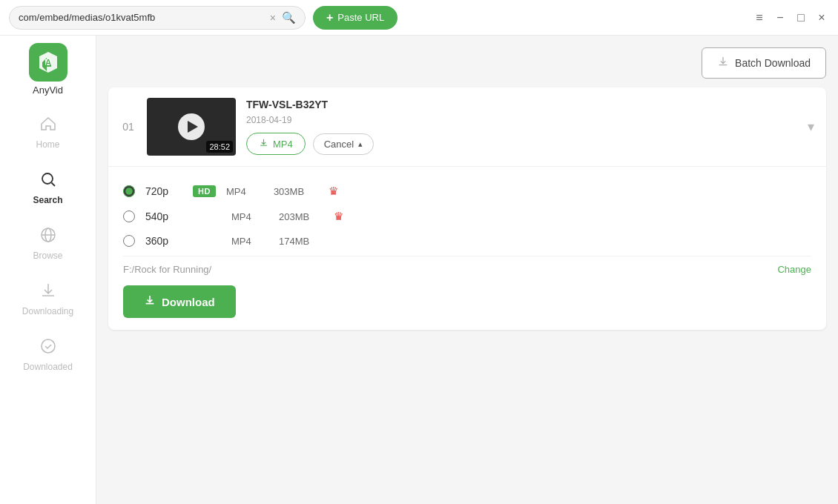  I want to click on paste-url-button: + Paste URL, so click(355, 18).